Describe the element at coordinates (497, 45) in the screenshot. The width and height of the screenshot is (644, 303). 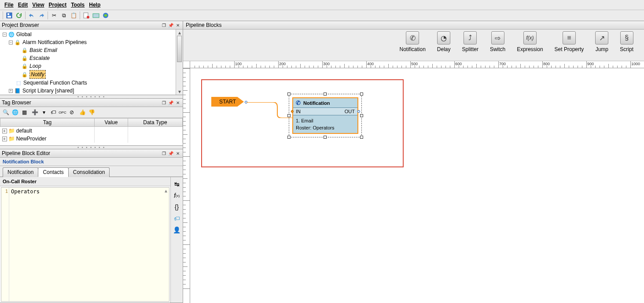
I see `block-switch-button: ⇨Switch` at that location.